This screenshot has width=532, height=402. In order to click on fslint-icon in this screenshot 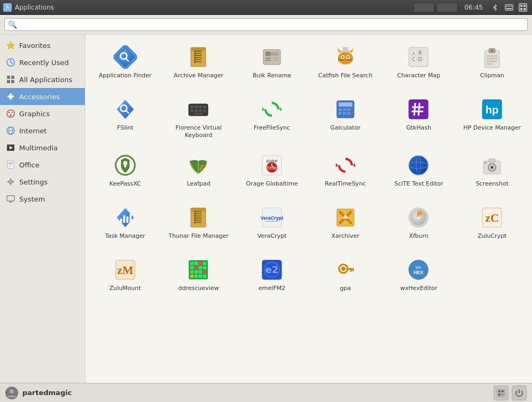, I will do `click(125, 109)`.